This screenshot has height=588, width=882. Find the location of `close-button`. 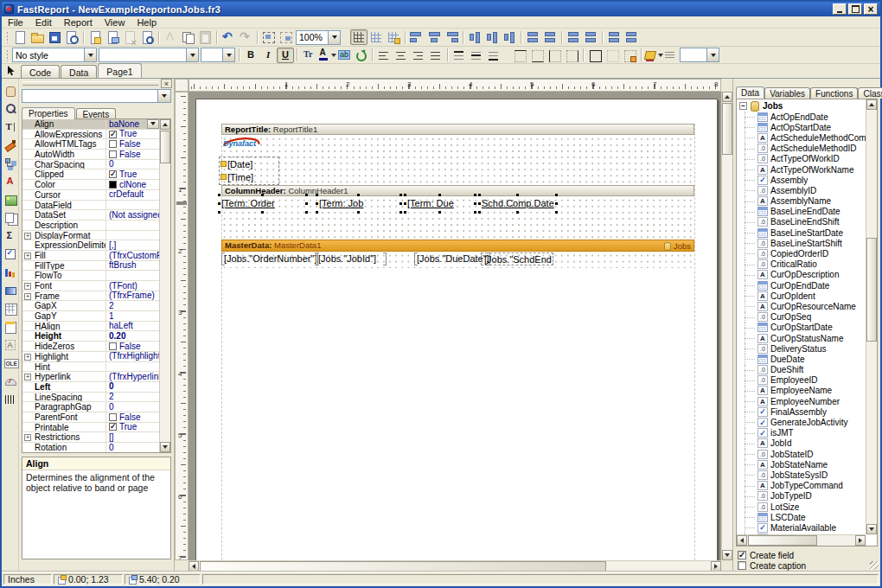

close-button is located at coordinates (871, 9).